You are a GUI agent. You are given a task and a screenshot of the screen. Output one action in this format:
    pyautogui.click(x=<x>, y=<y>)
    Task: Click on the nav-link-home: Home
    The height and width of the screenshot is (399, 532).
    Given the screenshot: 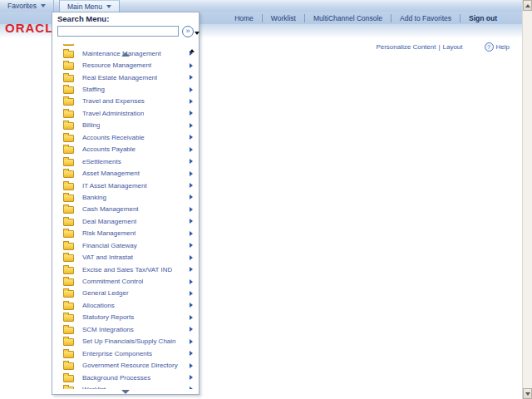 What is the action you would take?
    pyautogui.click(x=244, y=18)
    